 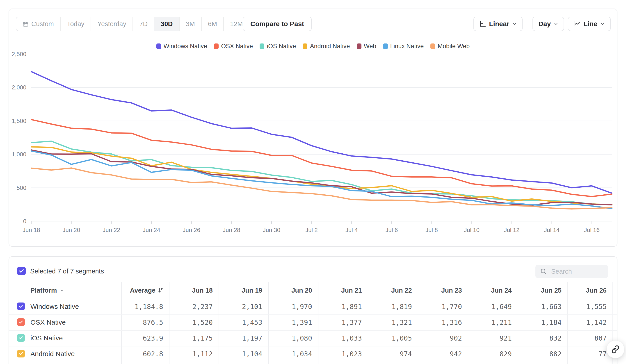 I want to click on day-value: 1,453, so click(x=243, y=322).